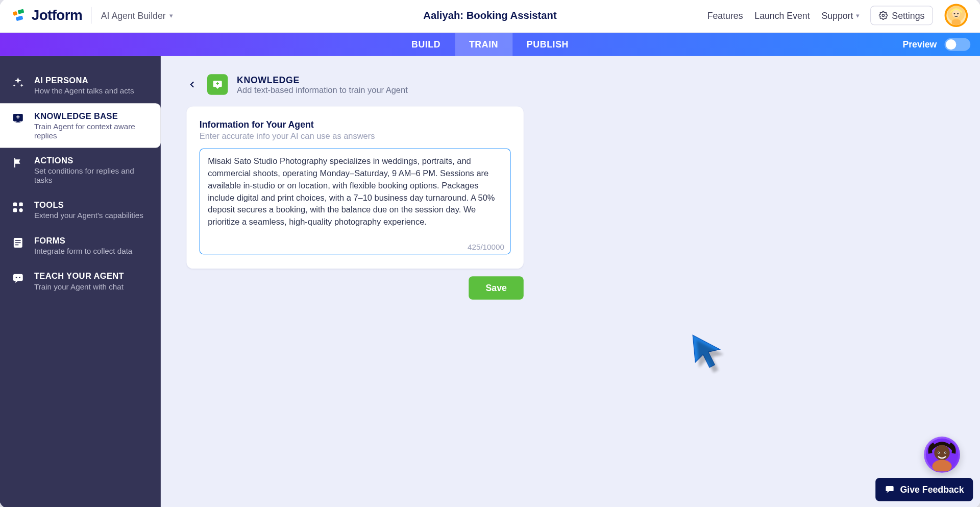 The width and height of the screenshot is (980, 507). Describe the element at coordinates (942, 454) in the screenshot. I see `agent-face-icon` at that location.